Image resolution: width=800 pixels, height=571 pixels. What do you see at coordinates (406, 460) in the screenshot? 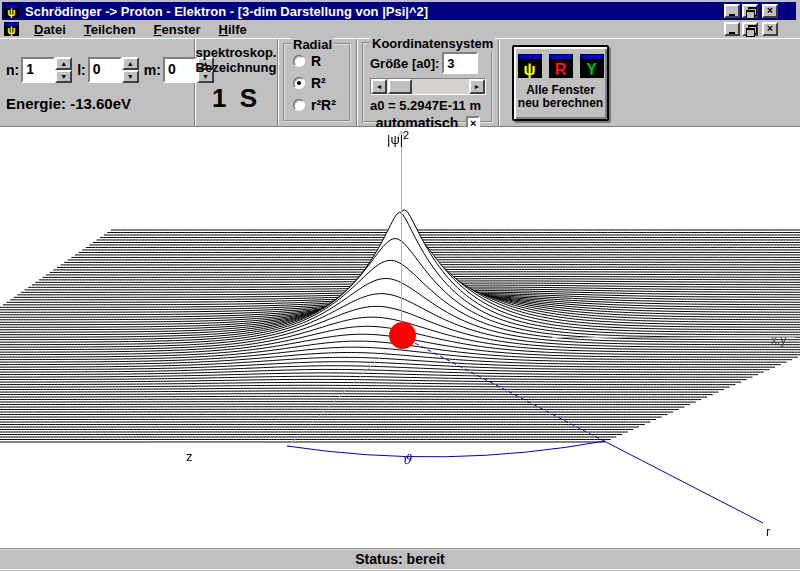
I see `theta-axis-label: ϑ` at bounding box center [406, 460].